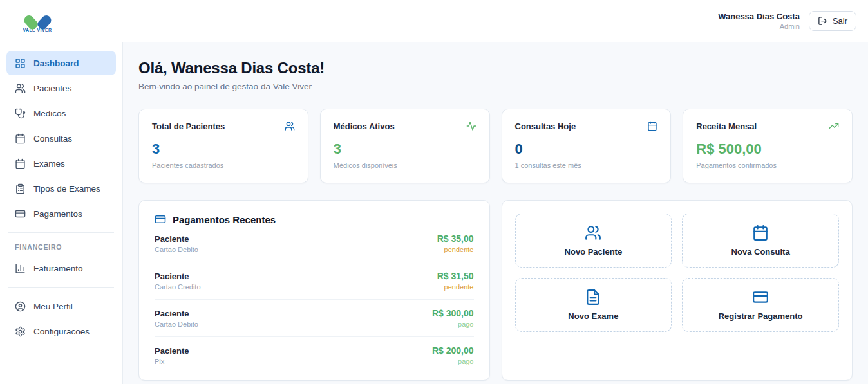  What do you see at coordinates (314, 300) in the screenshot?
I see `payments-list: Paciente Cartao Debito R$ 35,00 pendente…` at bounding box center [314, 300].